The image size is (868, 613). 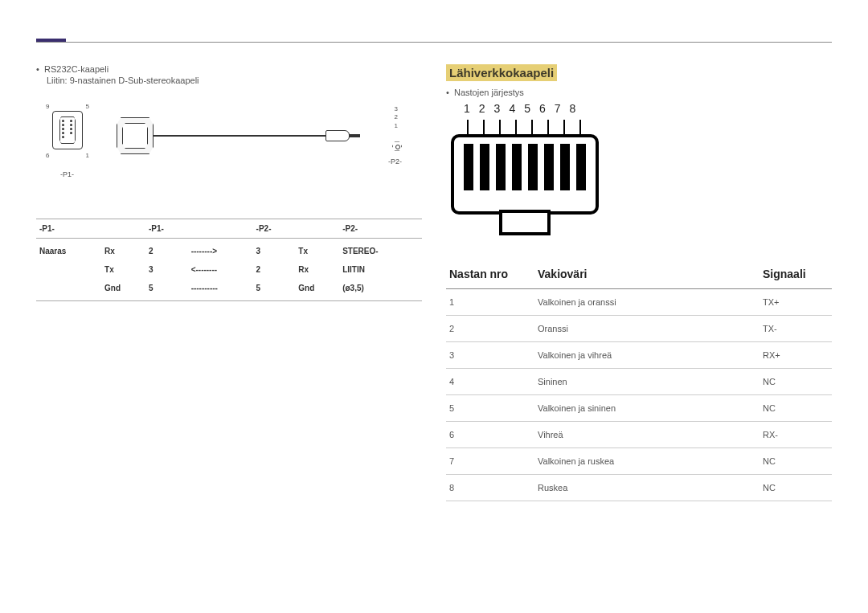 I want to click on pin-6-label: 6, so click(x=47, y=156).